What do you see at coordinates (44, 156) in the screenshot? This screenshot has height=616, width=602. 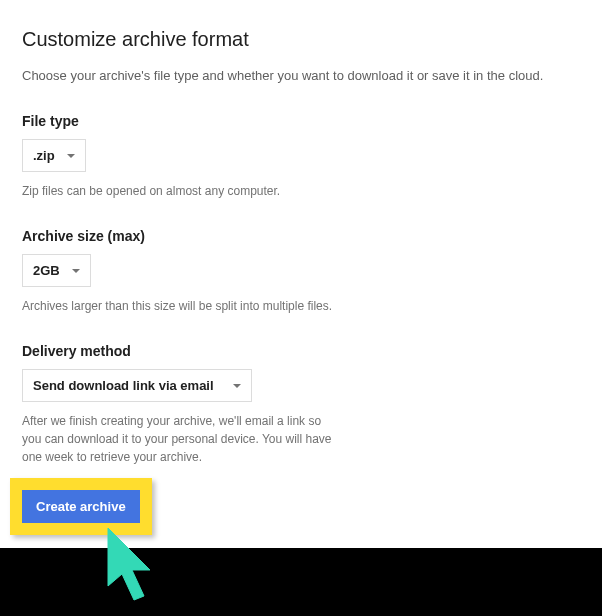 I see `filetype-value: .zip` at bounding box center [44, 156].